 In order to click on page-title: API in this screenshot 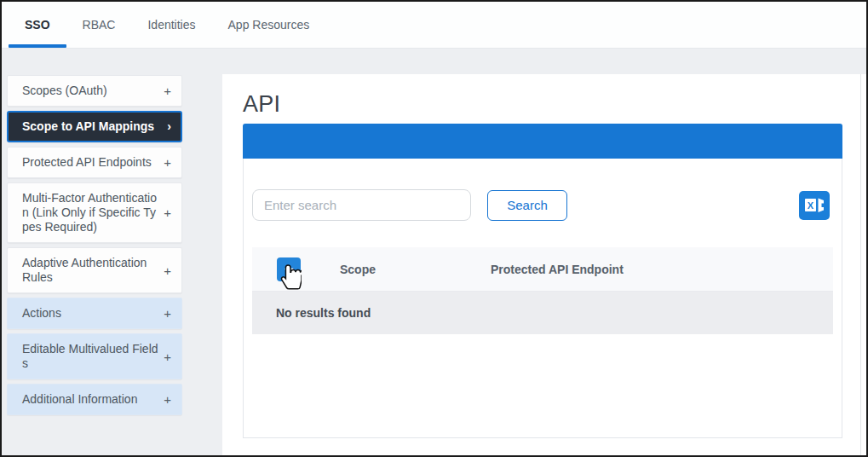, I will do `click(555, 104)`.